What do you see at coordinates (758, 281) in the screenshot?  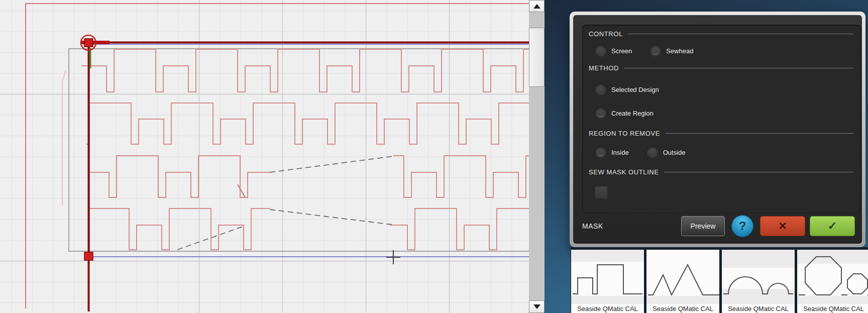 I see `pattern-thumbnail-arcs: Seaside QMatic CAL` at bounding box center [758, 281].